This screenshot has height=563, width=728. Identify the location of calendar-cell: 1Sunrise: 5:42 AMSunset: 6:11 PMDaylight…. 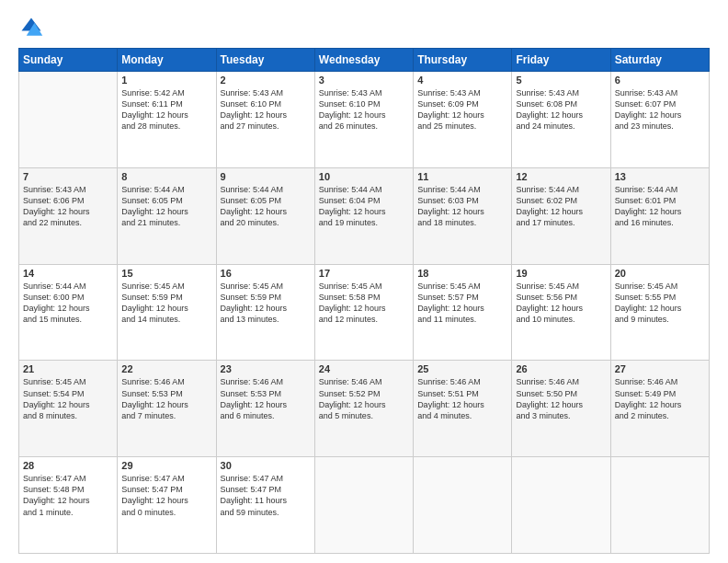
(167, 120).